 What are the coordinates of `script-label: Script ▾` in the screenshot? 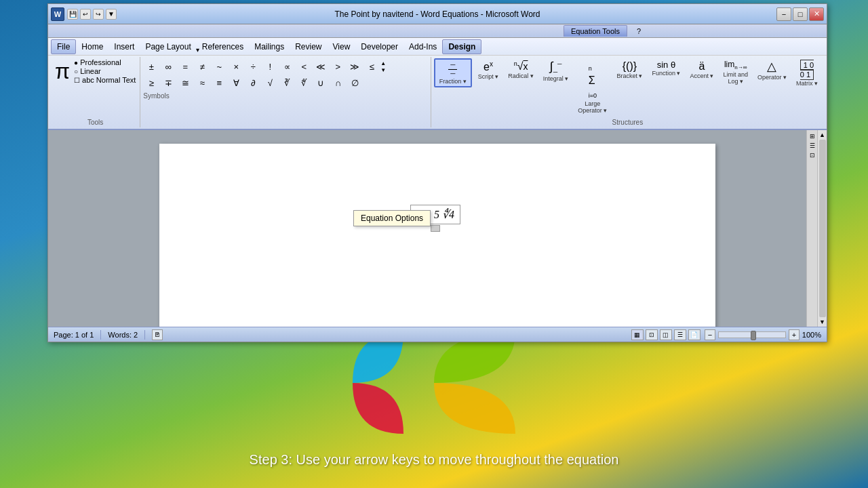 It's located at (488, 77).